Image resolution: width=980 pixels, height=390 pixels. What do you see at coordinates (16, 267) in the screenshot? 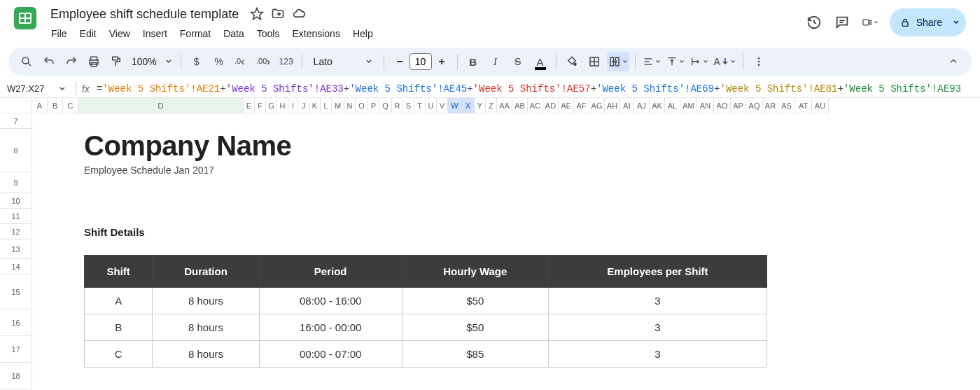
I see `row-header: 14` at bounding box center [16, 267].